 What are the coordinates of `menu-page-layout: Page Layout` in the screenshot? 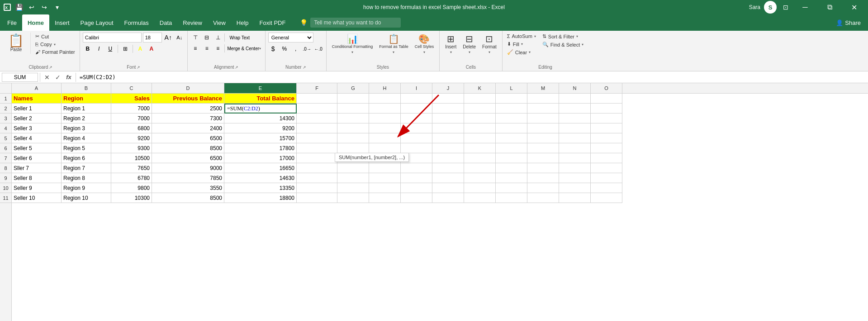 It's located at (97, 23).